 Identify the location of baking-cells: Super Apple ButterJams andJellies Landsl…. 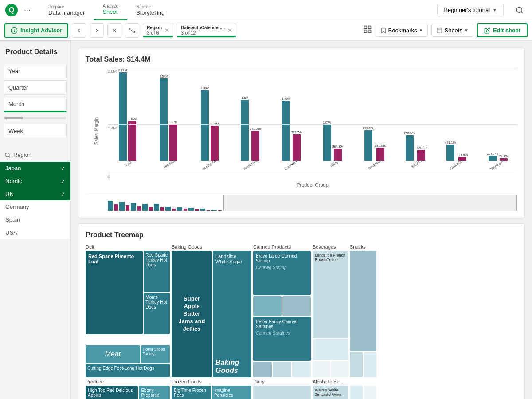
(211, 314).